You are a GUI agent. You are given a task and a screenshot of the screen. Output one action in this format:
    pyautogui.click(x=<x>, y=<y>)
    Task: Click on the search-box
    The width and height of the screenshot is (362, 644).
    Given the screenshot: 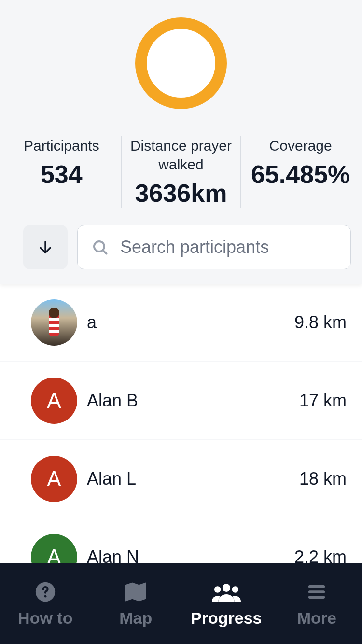 What is the action you would take?
    pyautogui.click(x=214, y=247)
    